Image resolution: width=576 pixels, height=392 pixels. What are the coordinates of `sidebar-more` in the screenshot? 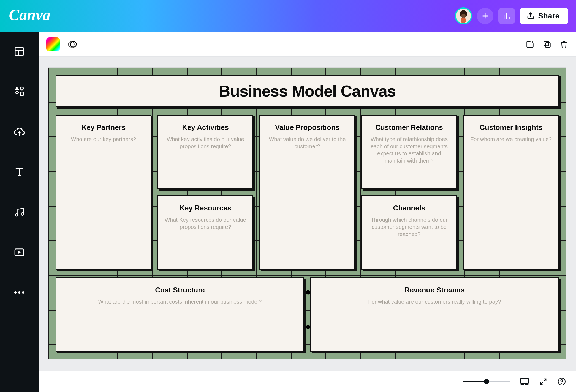 It's located at (19, 292).